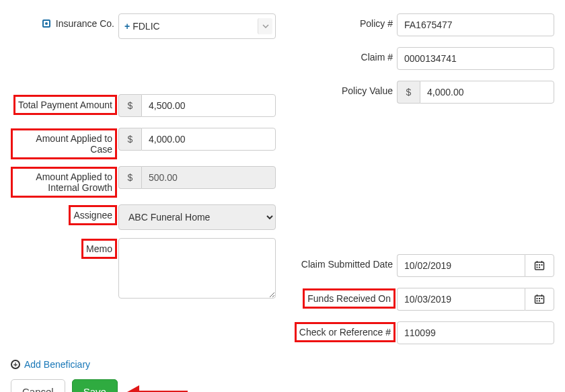  Describe the element at coordinates (143, 268) in the screenshot. I see `row-memo: Memo` at that location.